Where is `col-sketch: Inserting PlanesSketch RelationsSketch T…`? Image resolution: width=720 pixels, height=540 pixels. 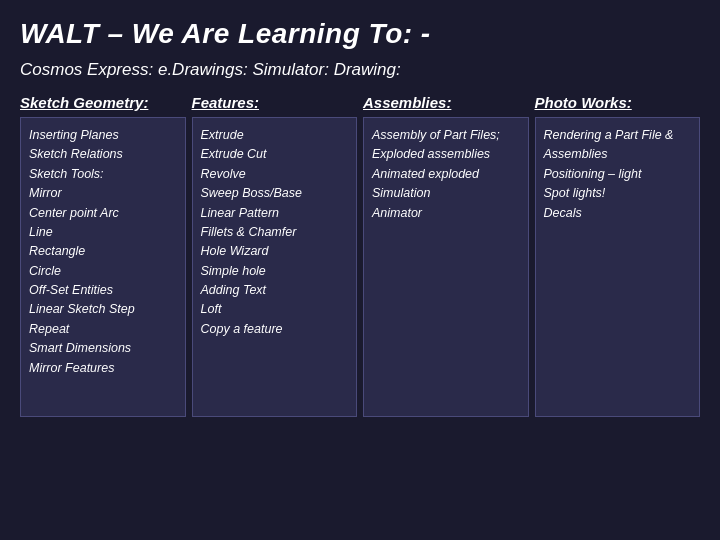
col-sketch: Inserting PlanesSketch RelationsSketch T… is located at coordinates (103, 267).